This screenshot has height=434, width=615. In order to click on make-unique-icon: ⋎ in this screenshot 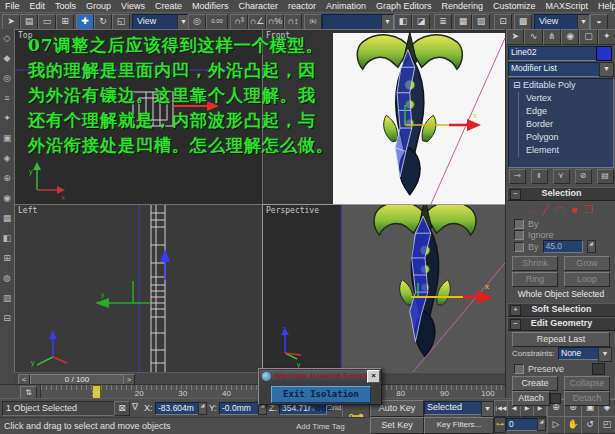, I will do `click(562, 176)`.